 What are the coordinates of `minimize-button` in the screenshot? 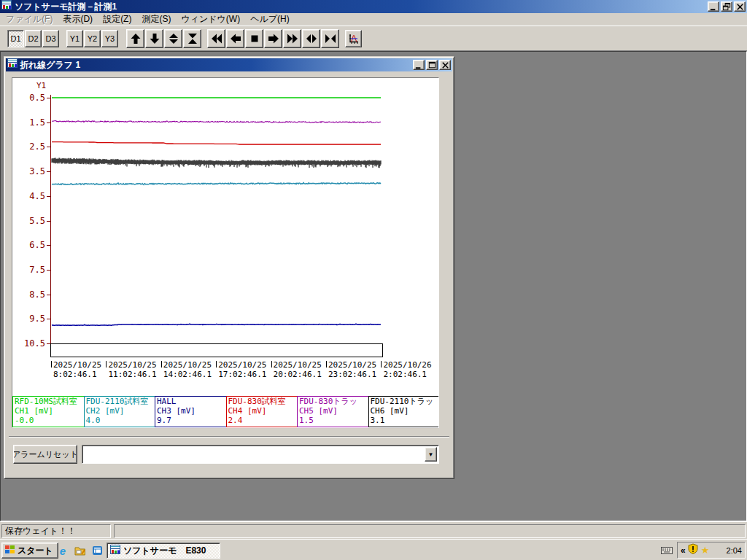 It's located at (713, 7).